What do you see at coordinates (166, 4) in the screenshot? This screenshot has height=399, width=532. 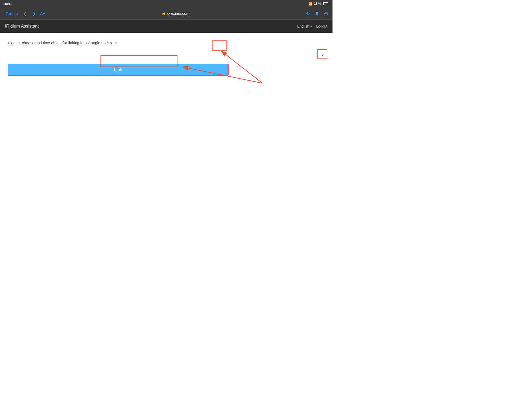 I see `status-bar: 16:41 📶 18 %` at bounding box center [166, 4].